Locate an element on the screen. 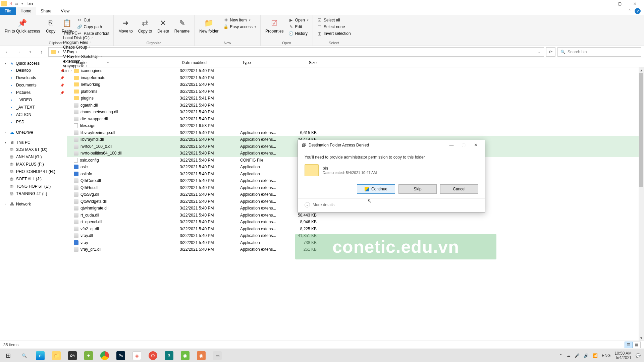 The image size is (644, 362). file-row: vray3/22/2021 5:40 PMApplication738 KB is located at coordinates (356, 243).